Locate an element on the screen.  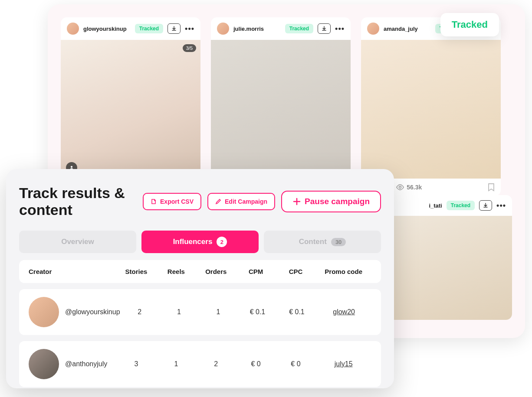
tab-content: Content 30 is located at coordinates (322, 242).